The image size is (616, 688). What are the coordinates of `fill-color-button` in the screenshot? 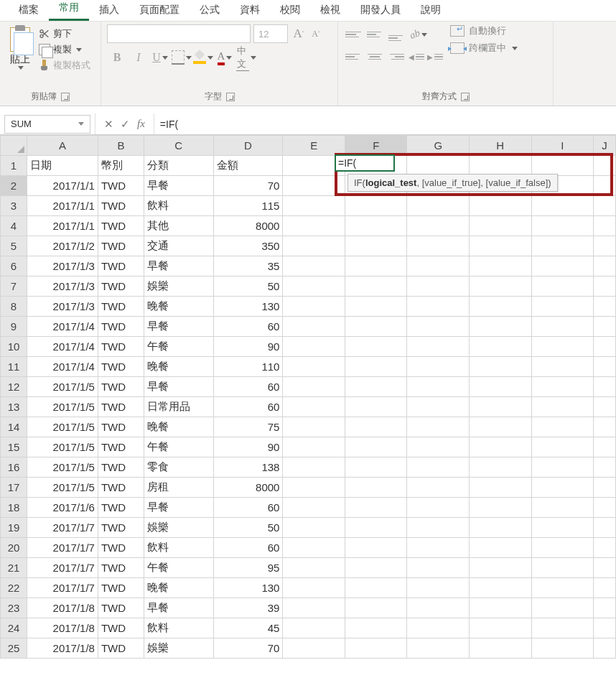 It's located at (203, 57).